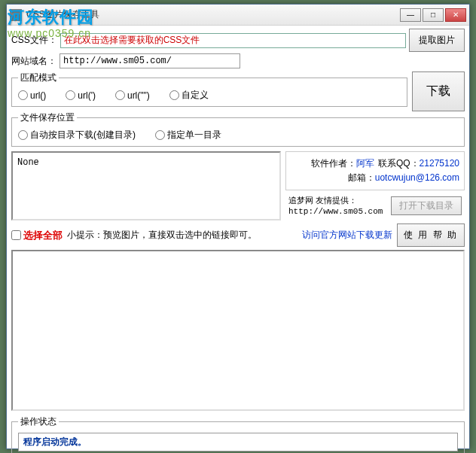 Image resolution: width=476 pixels, height=453 pixels. What do you see at coordinates (375, 171) in the screenshot?
I see `author-info: 软件作者：阿军 联系QQ：21275120 邮箱：uotcwujun@126.c…` at bounding box center [375, 171].